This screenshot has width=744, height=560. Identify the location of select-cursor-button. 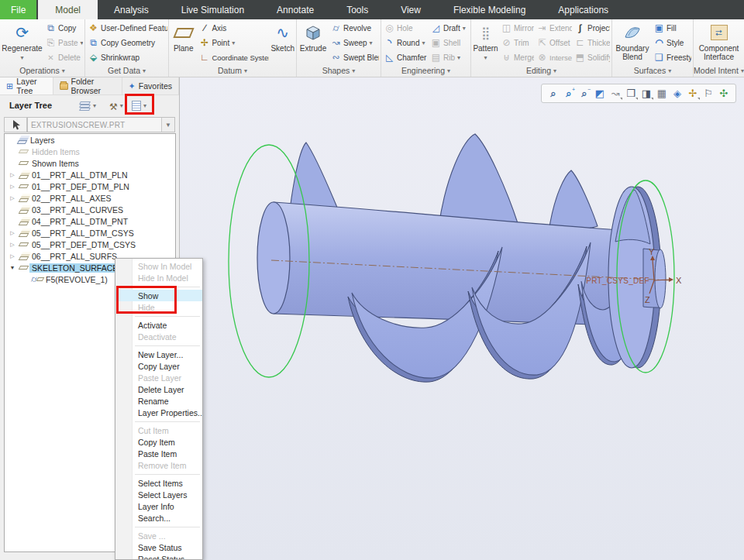
(16, 125).